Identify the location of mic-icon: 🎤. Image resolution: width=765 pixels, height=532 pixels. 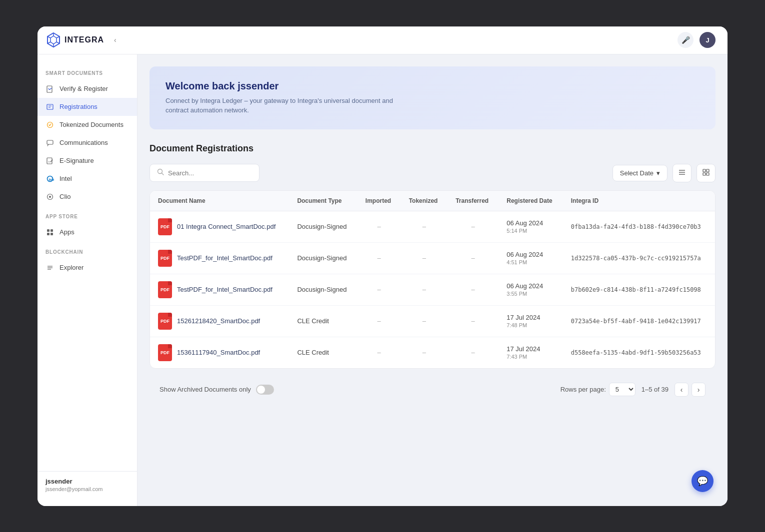
(686, 40).